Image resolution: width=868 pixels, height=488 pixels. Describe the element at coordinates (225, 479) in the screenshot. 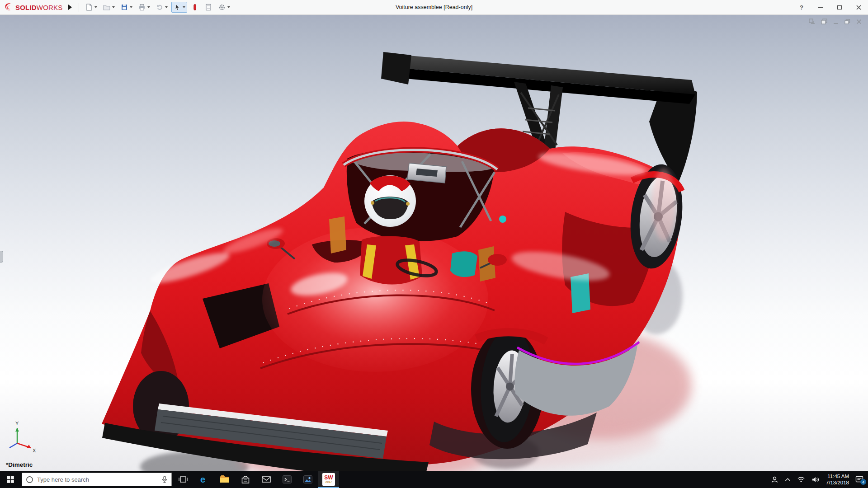

I see `file-explorer-icon` at that location.